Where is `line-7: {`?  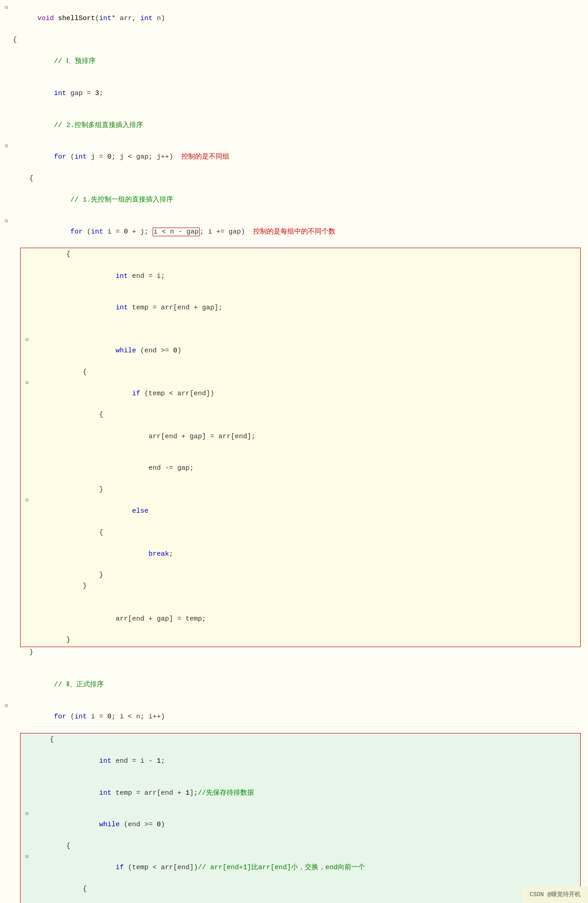
line-7: { is located at coordinates (294, 179).